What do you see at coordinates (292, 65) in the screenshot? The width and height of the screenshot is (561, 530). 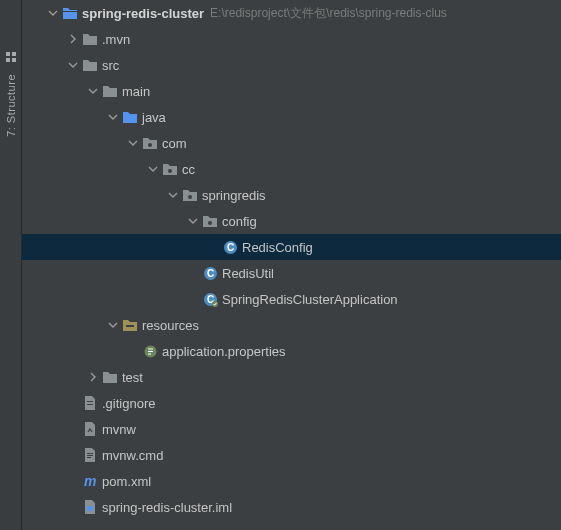 I see `tree-row-src: src` at bounding box center [292, 65].